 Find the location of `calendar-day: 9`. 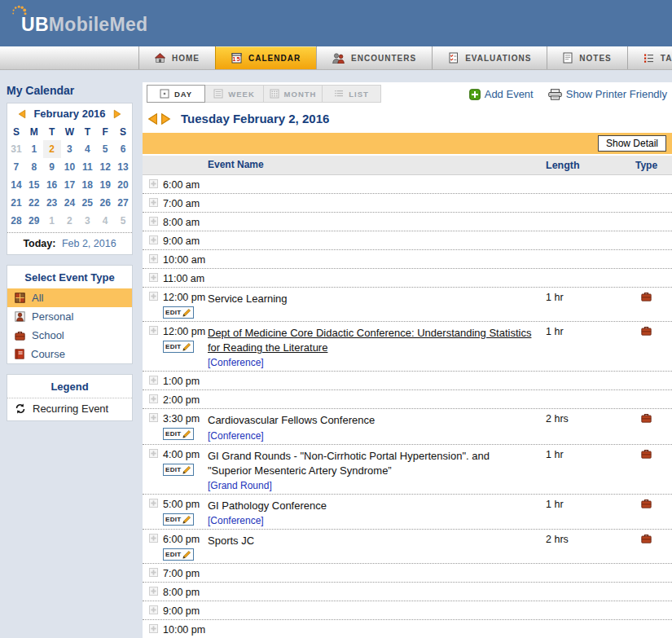

calendar-day: 9 is located at coordinates (52, 167).